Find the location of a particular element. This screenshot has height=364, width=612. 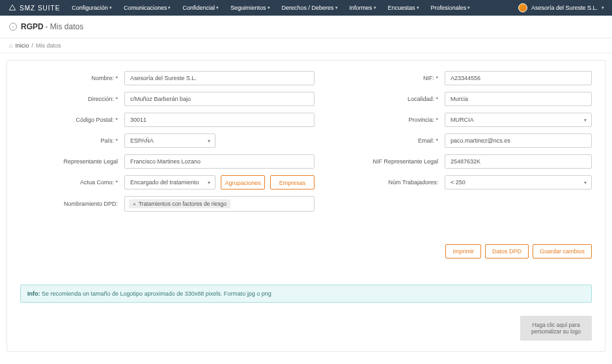

main-nav: Configuración▾ Comunicaciones▾ Confidenc… is located at coordinates (271, 8).